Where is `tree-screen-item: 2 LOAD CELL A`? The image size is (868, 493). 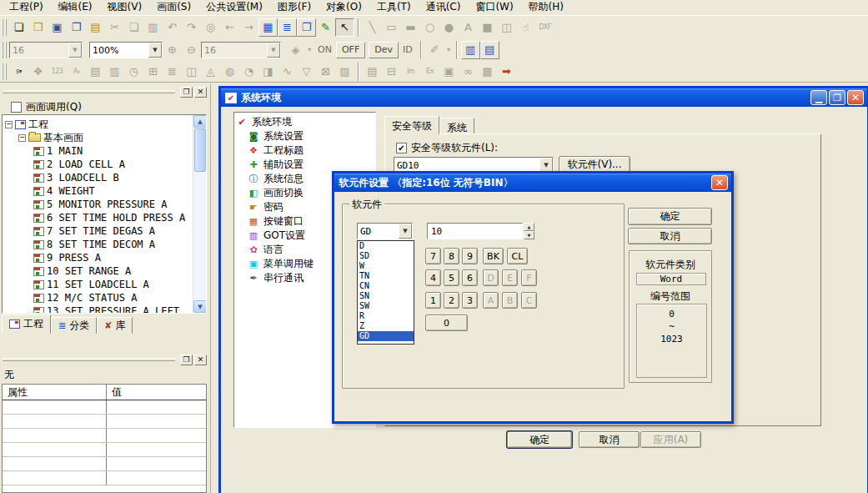 tree-screen-item: 2 LOAD CELL A is located at coordinates (112, 164).